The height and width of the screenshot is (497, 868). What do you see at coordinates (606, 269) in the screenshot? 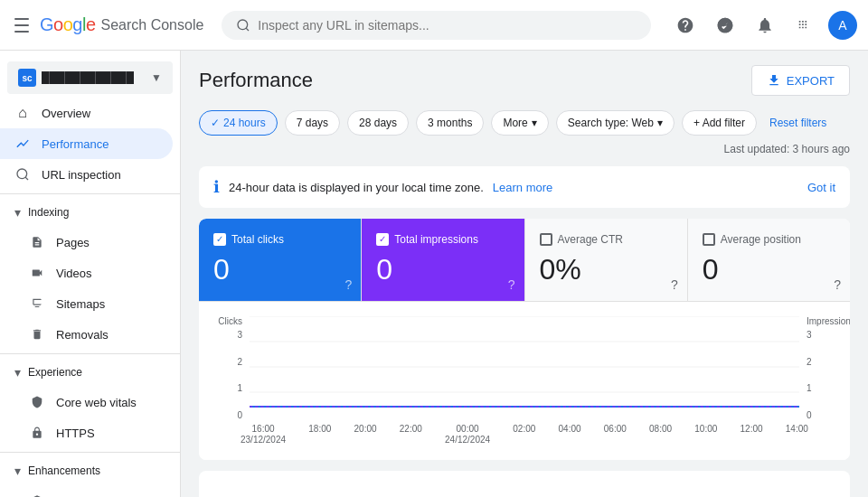
I see `ctr-value: 0%` at bounding box center [606, 269].